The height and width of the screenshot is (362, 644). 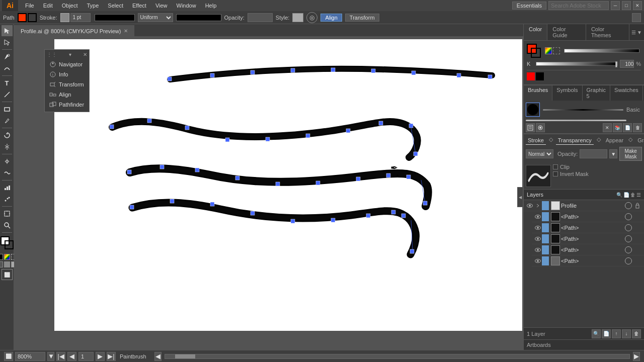 I want to click on panel-item-transform: Transform, so click(x=67, y=84).